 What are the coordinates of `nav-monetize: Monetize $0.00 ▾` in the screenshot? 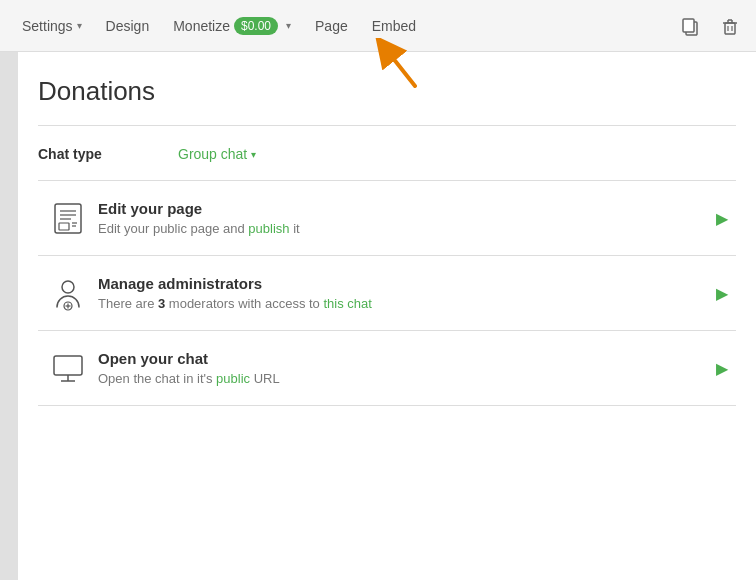 It's located at (232, 26).